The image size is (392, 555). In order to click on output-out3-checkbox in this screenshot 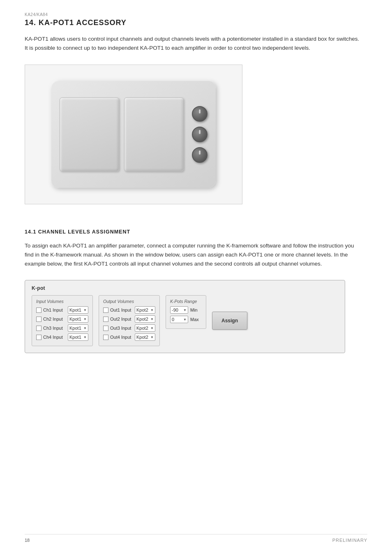, I will do `click(106, 328)`.